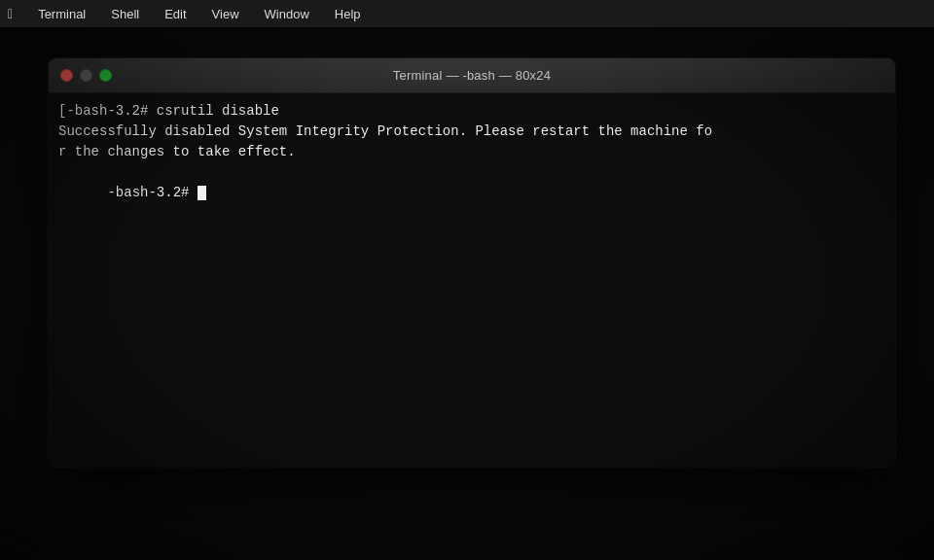  What do you see at coordinates (472, 76) in the screenshot?
I see `terminal-titlebar: Terminal — -bash — 80x24` at bounding box center [472, 76].